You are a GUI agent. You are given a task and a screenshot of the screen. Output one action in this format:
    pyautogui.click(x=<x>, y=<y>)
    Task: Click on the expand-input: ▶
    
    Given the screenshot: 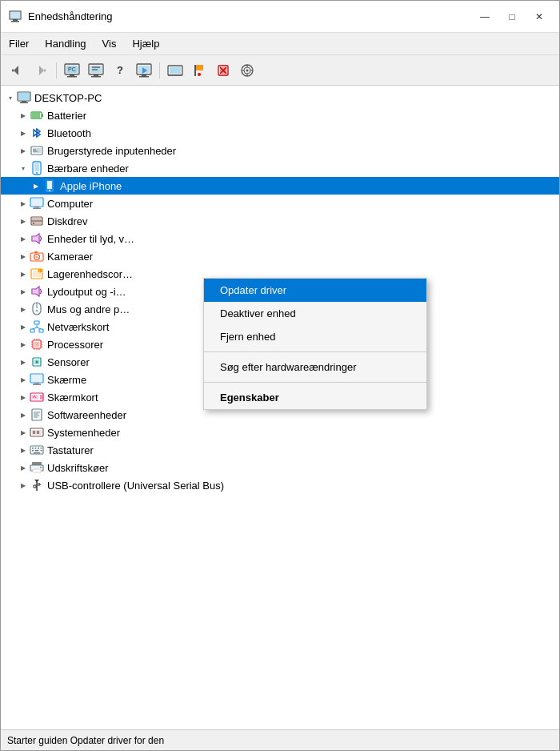 What is the action you would take?
    pyautogui.click(x=23, y=151)
    